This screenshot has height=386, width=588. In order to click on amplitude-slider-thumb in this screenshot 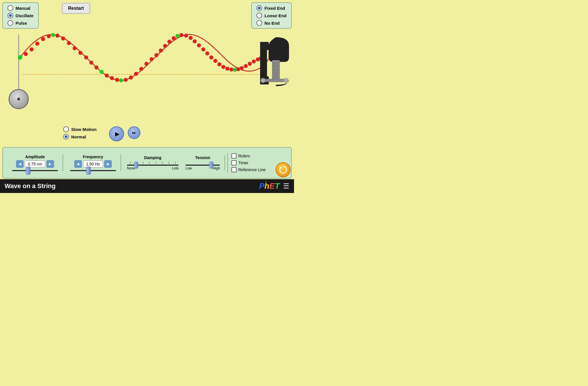, I will do `click(28, 171)`.